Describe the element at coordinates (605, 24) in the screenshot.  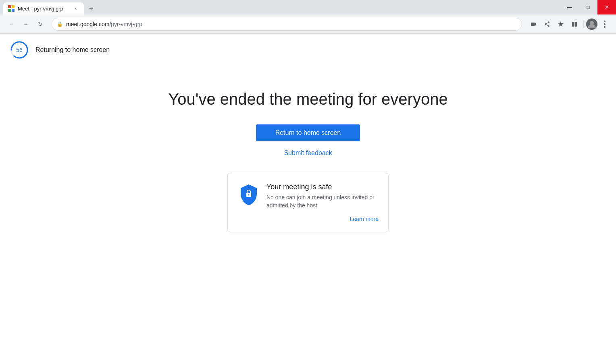
I see `menu-button` at that location.